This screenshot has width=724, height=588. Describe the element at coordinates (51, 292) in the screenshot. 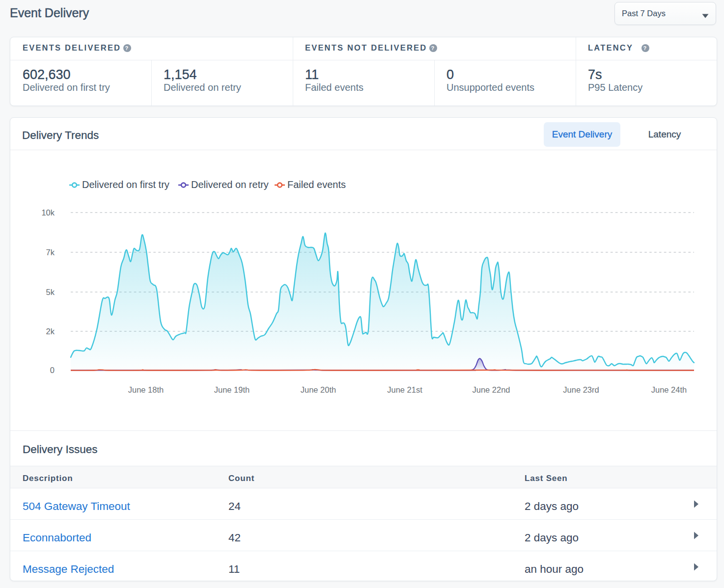

I see `svg-text: 5k` at that location.